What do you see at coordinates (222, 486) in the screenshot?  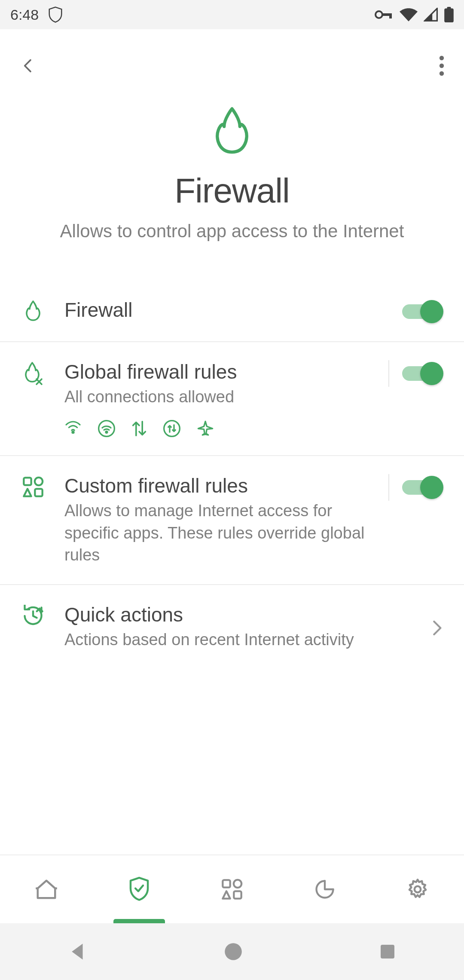 I see `row-title: Custom firewall rules` at bounding box center [222, 486].